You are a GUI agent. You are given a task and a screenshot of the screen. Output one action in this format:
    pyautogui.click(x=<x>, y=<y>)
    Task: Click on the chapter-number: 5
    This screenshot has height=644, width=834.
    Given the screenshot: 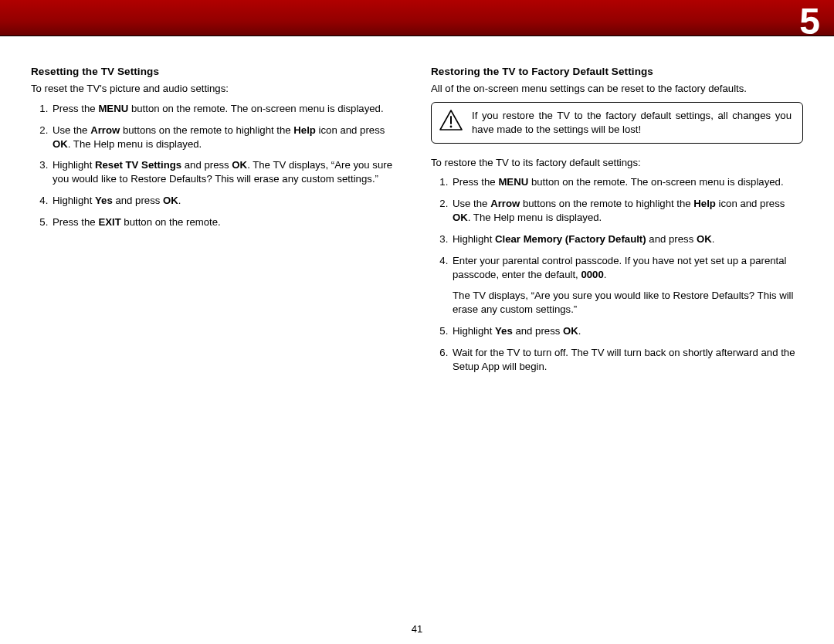 What is the action you would take?
    pyautogui.click(x=809, y=23)
    